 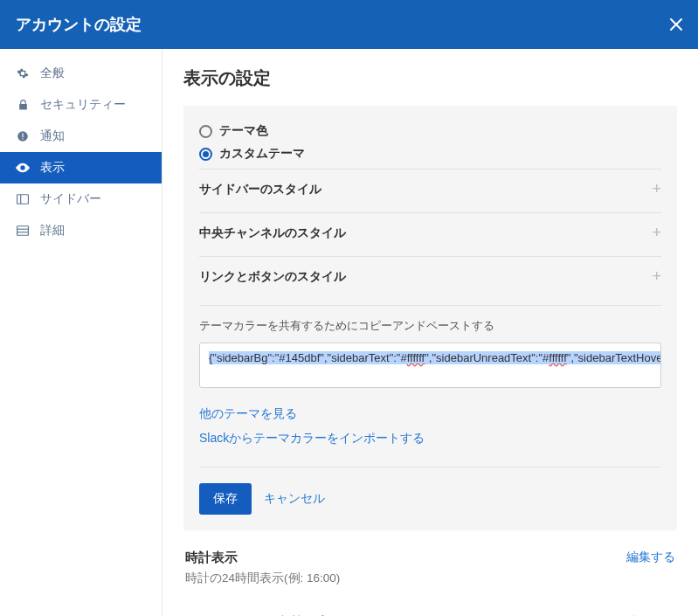 I want to click on radio-label: カスタムテーマ, so click(x=262, y=154).